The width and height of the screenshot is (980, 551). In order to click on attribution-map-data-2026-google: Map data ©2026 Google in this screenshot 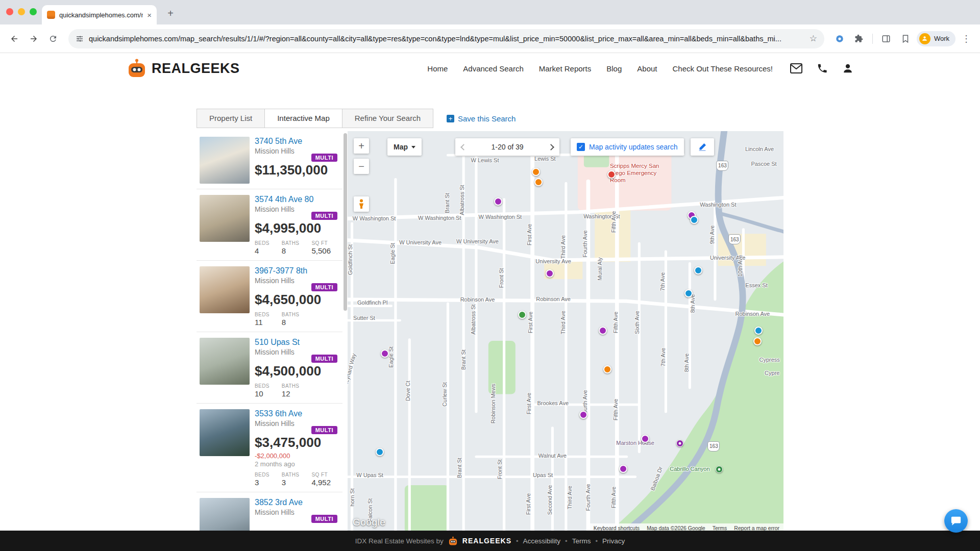, I will do `click(676, 528)`.